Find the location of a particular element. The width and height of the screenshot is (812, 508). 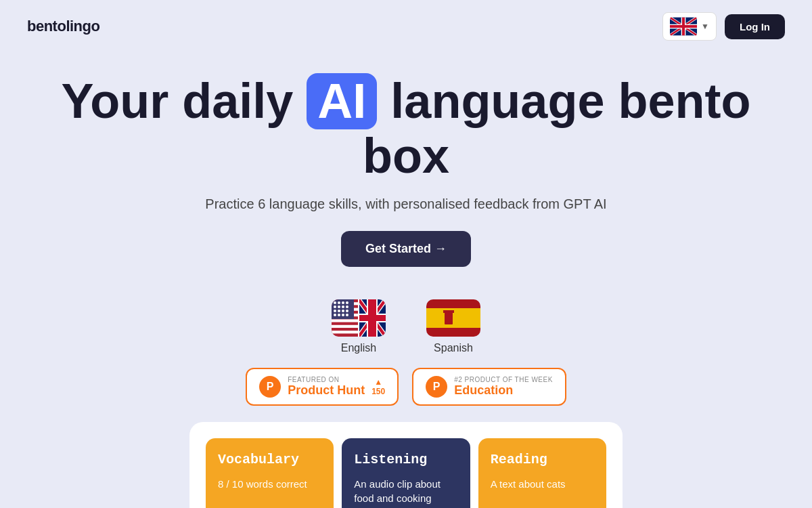

ph-label-1: FEATURED ON is located at coordinates (326, 379).